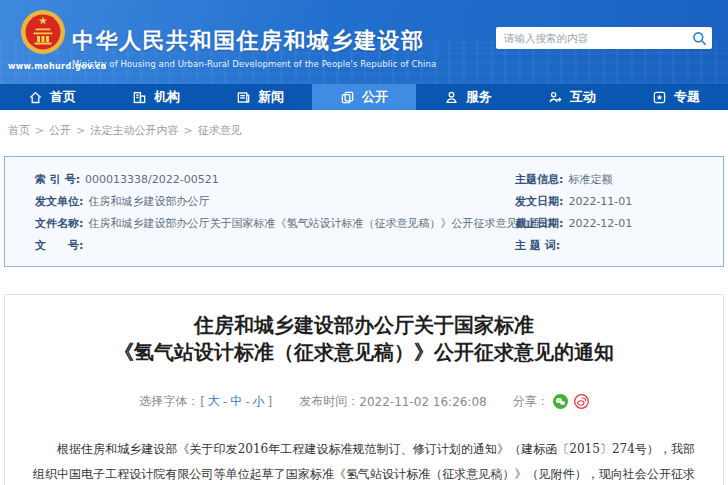 The height and width of the screenshot is (485, 728). Describe the element at coordinates (539, 224) in the screenshot. I see `info-label: 截止日期:` at that location.